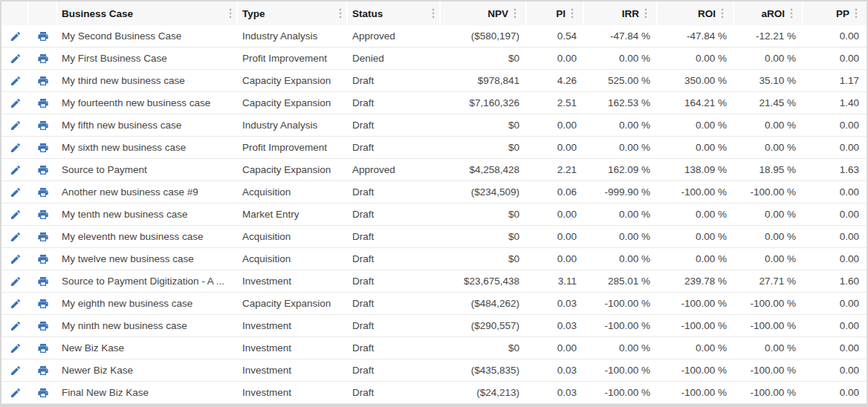 This screenshot has height=407, width=868. What do you see at coordinates (434, 36) in the screenshot?
I see `table-row: My Second Business Case Industry Analysi…` at bounding box center [434, 36].